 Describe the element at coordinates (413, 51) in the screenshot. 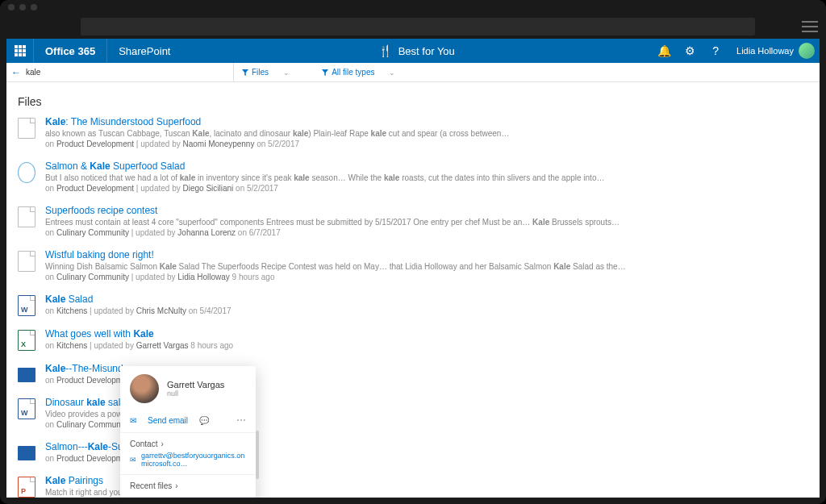

I see `suite-bar: Office 365 SharePoint 🍴 Best for You 🔔 ⚙…` at that location.